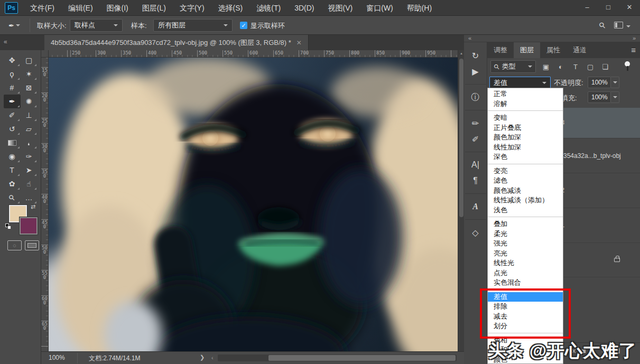  What do you see at coordinates (177, 42) in the screenshot?
I see `document-tab: 4b5bd36a75da444e9750f3aa9037cd72_tplv-ob…` at bounding box center [177, 42].